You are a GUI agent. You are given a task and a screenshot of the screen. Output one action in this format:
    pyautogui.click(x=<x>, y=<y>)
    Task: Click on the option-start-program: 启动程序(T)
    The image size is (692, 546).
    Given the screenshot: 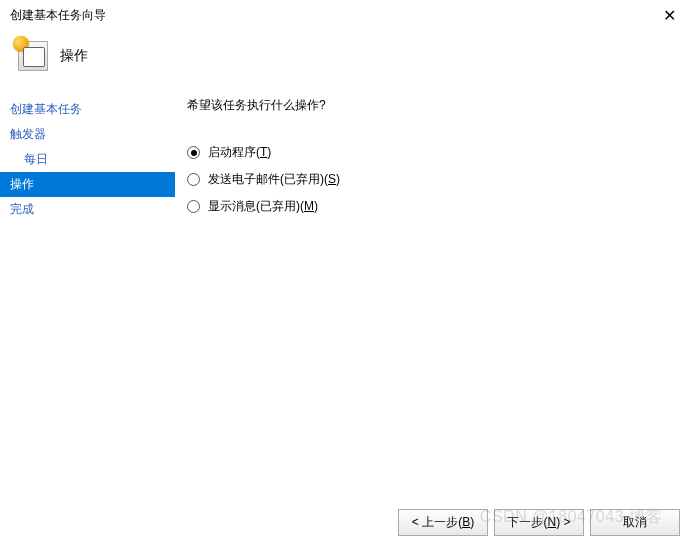 What is the action you would take?
    pyautogui.click(x=430, y=152)
    